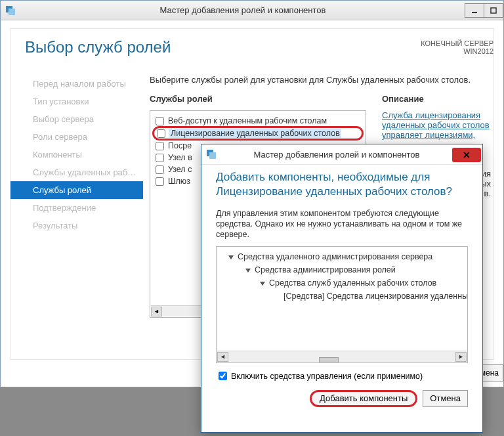 This screenshot has height=436, width=504. Describe the element at coordinates (252, 11) in the screenshot. I see `titlebar: Мастер добавления ролей и компонентов` at that location.